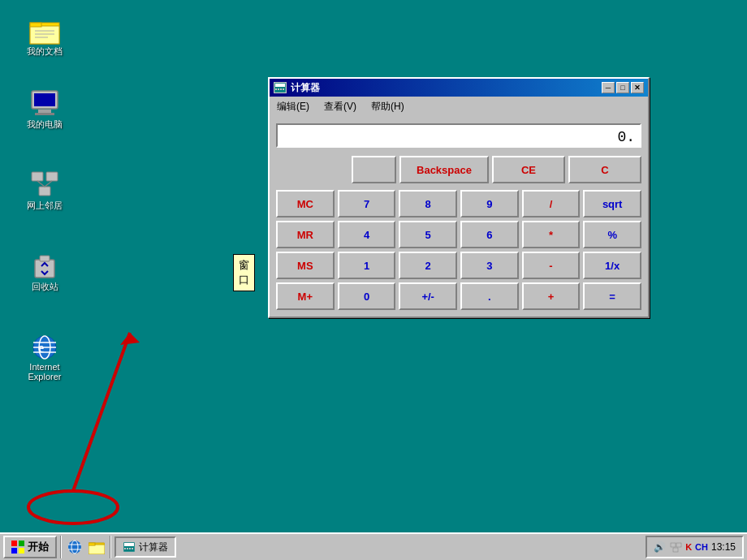  Describe the element at coordinates (280, 88) in the screenshot. I see `calc-title-icon` at that location.